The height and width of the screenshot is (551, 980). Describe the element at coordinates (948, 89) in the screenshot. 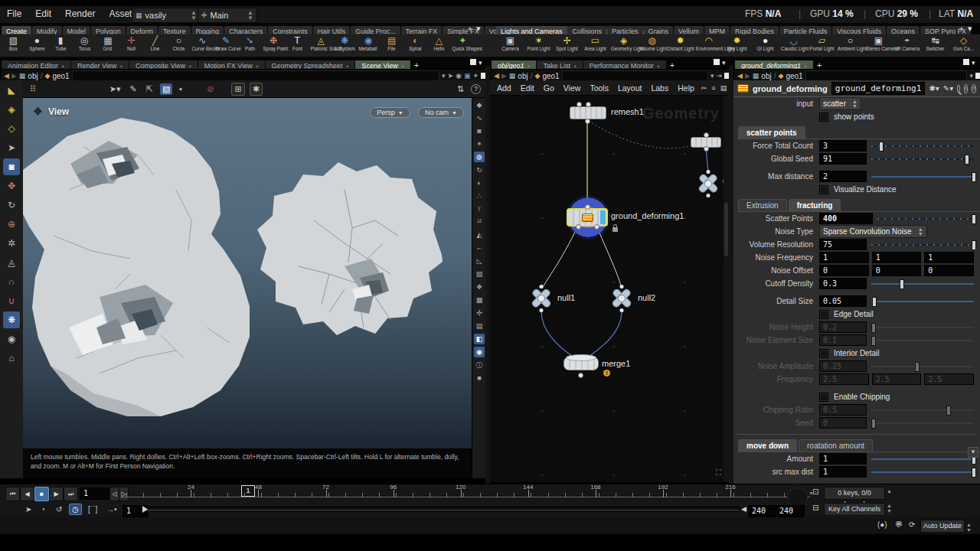

I see `brush-icon: ✎▾` at that location.